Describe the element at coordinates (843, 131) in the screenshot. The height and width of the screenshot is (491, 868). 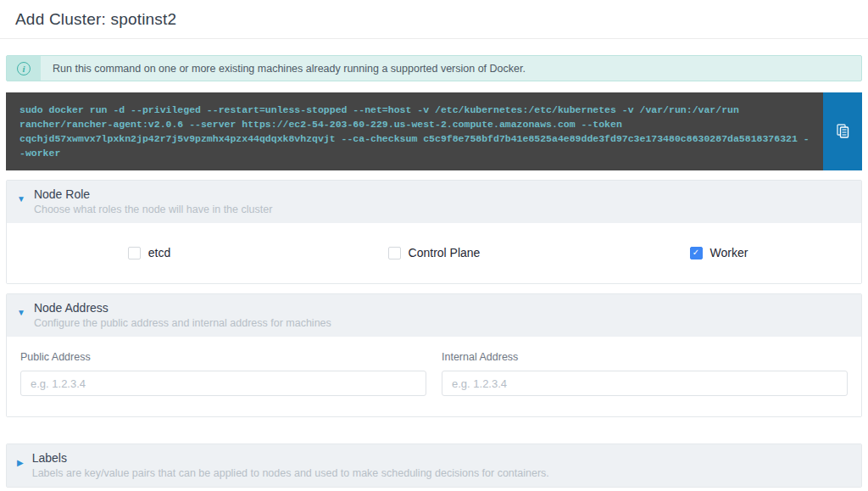
I see `copy-command-button` at that location.